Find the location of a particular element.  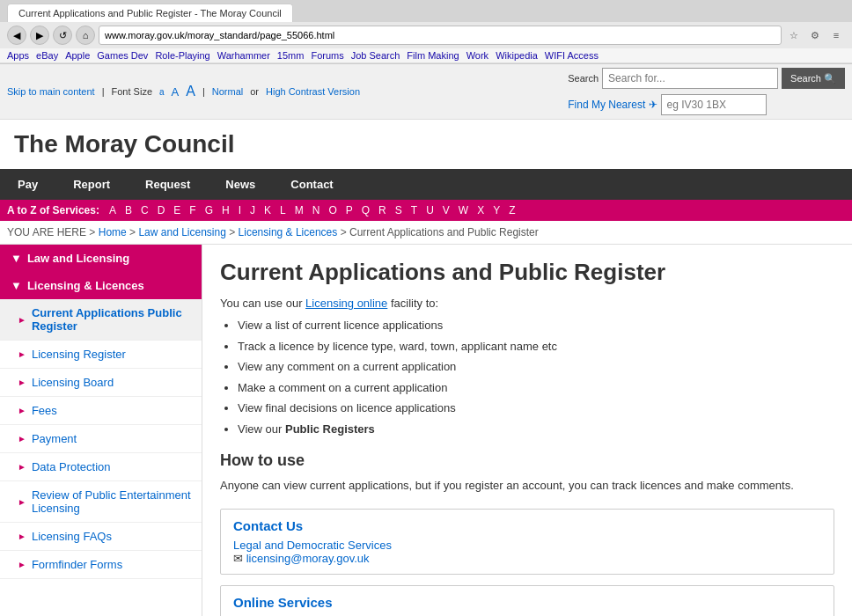

sidebar-link-current-applications: Current Applications Public Register is located at coordinates (111, 319).